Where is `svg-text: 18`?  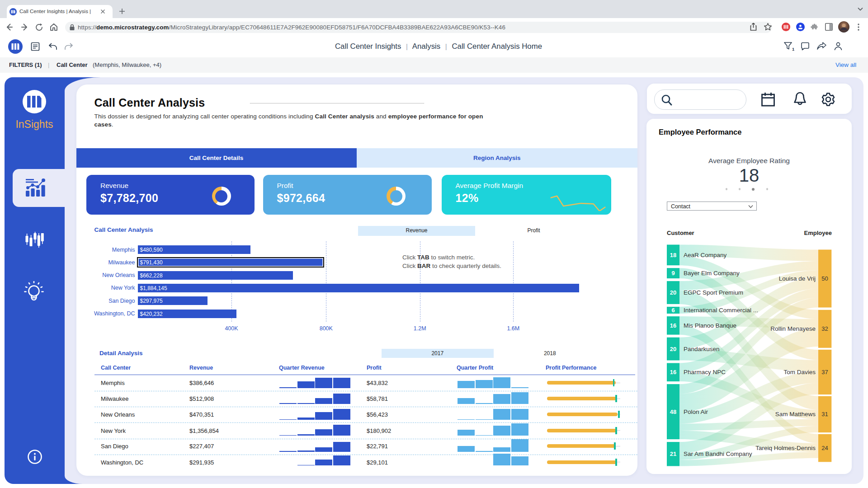 svg-text: 18 is located at coordinates (673, 255).